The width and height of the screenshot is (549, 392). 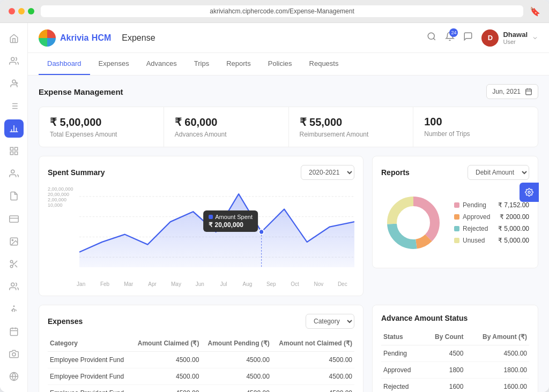 I want to click on sidebar-item-home, so click(x=14, y=39).